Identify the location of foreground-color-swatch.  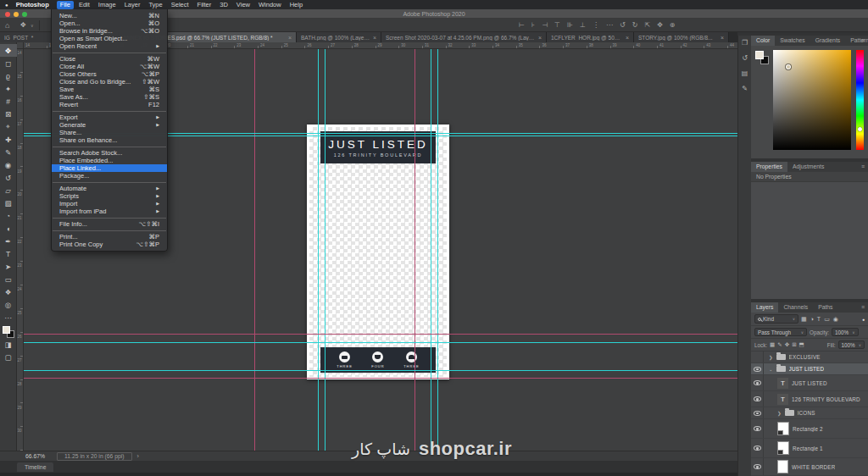
(760, 55).